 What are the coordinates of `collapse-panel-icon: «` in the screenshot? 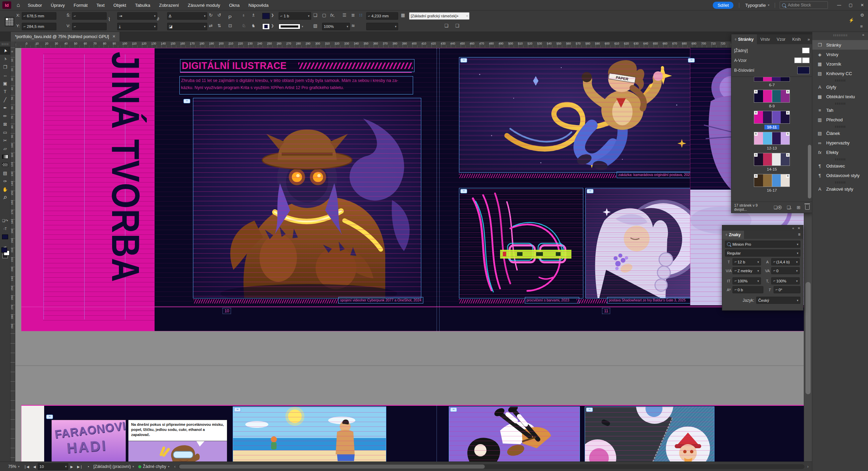 It's located at (793, 228).